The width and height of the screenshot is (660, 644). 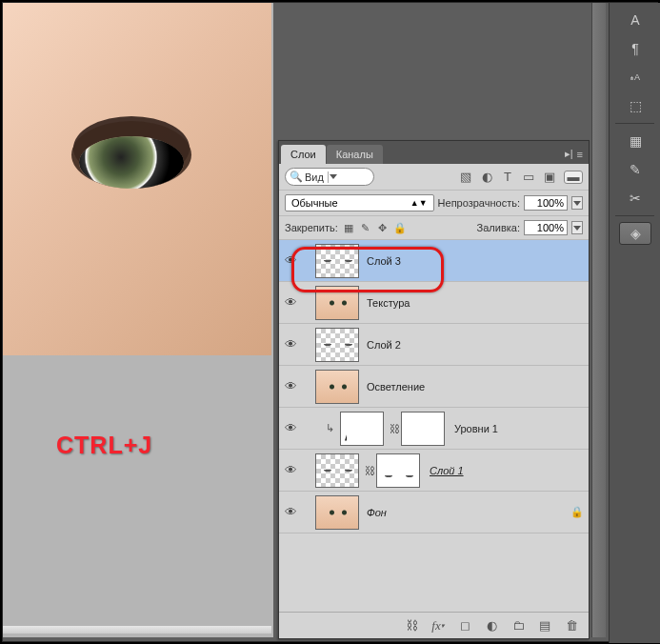 What do you see at coordinates (411, 626) in the screenshot?
I see `link-layers-icon: ⛓` at bounding box center [411, 626].